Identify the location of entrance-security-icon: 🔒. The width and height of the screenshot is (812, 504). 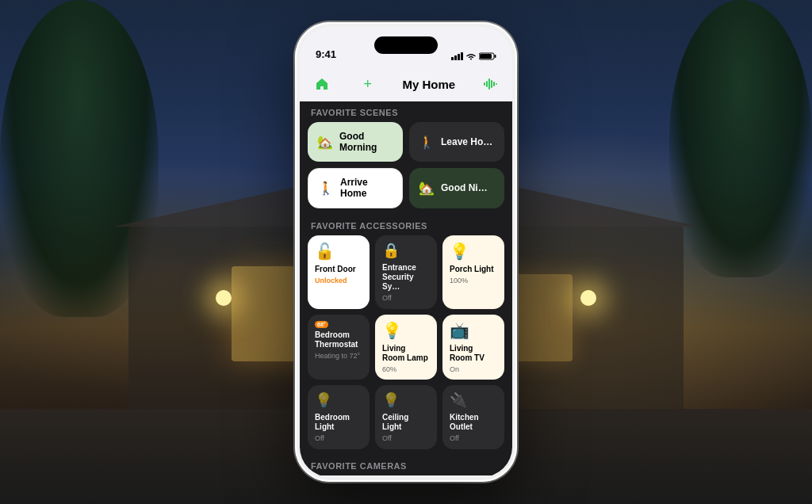
(406, 250).